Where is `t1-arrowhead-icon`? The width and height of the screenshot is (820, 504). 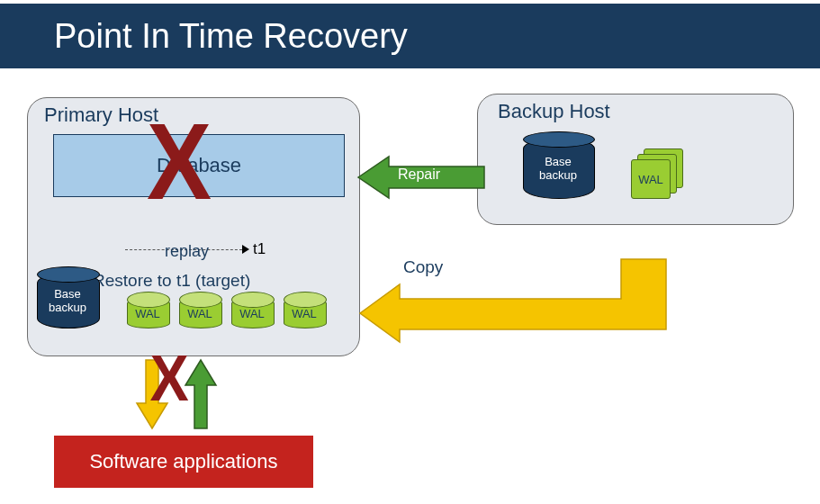 t1-arrowhead-icon is located at coordinates (246, 249).